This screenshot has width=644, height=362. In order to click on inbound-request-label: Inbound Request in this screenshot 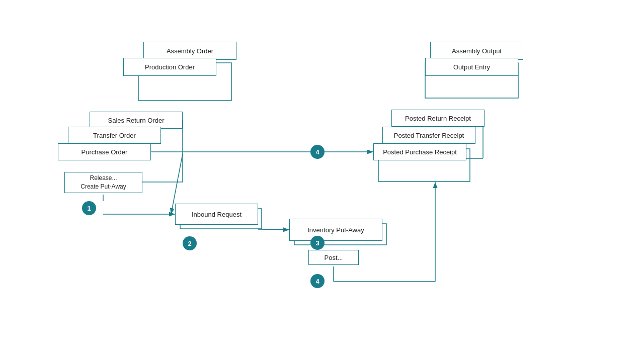, I will do `click(216, 214)`.